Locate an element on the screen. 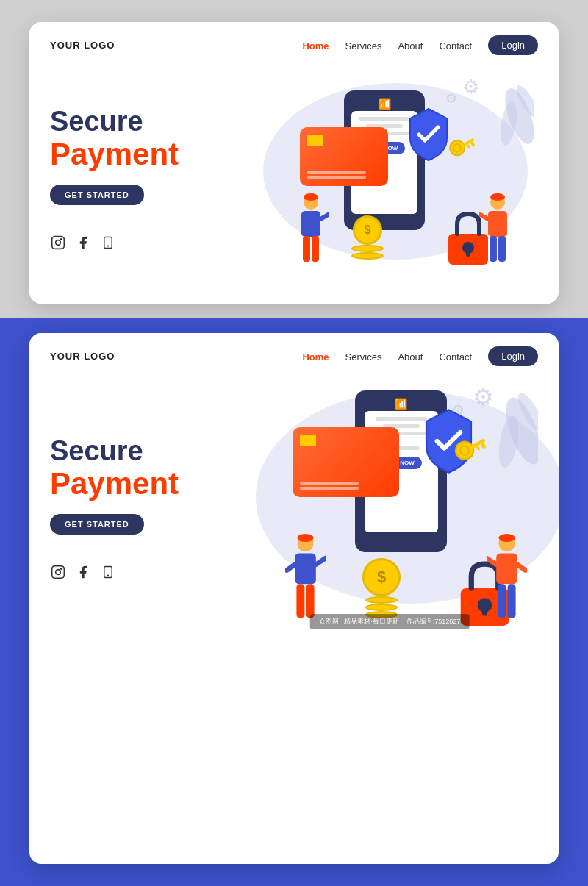 The image size is (588, 886). illustration-bottom: ⚙ ⚙ 📶 is located at coordinates (390, 508).